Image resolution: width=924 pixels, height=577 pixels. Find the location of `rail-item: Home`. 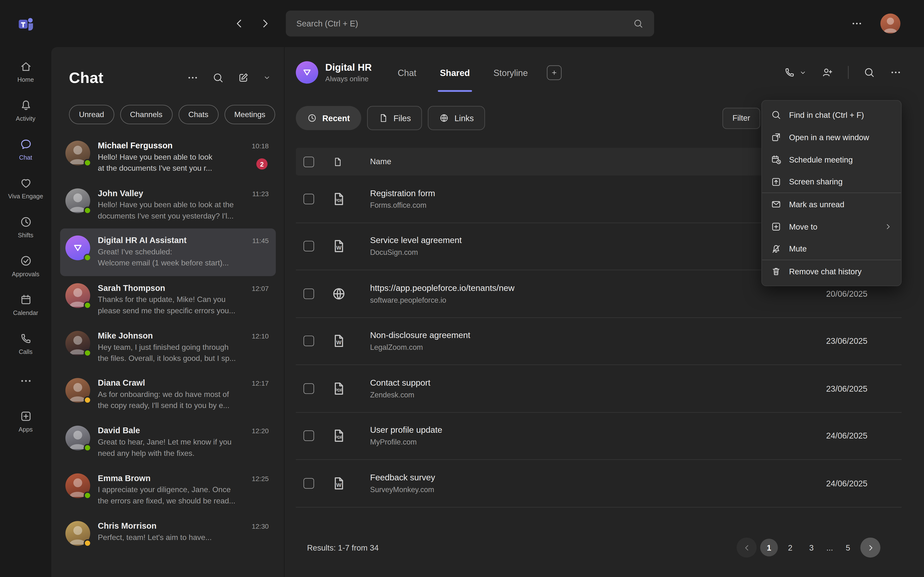

rail-item: Home is located at coordinates (26, 71).